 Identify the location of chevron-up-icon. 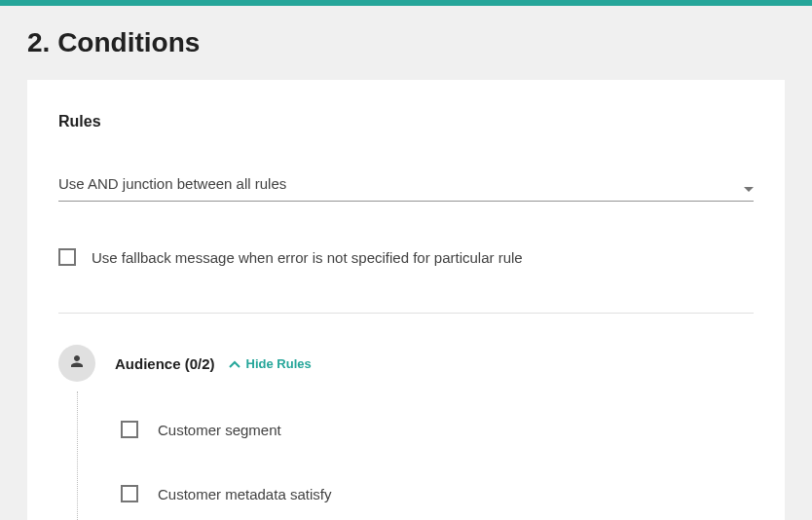
(235, 363).